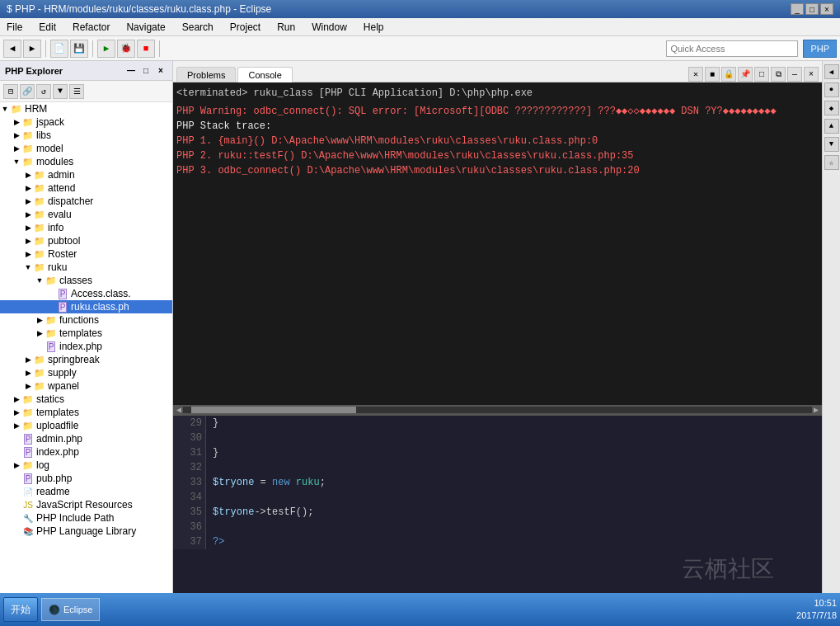 The width and height of the screenshot is (840, 626). Describe the element at coordinates (71, 610) in the screenshot. I see `eclipse-taskbar-item: 🌑 Eclipse` at that location.